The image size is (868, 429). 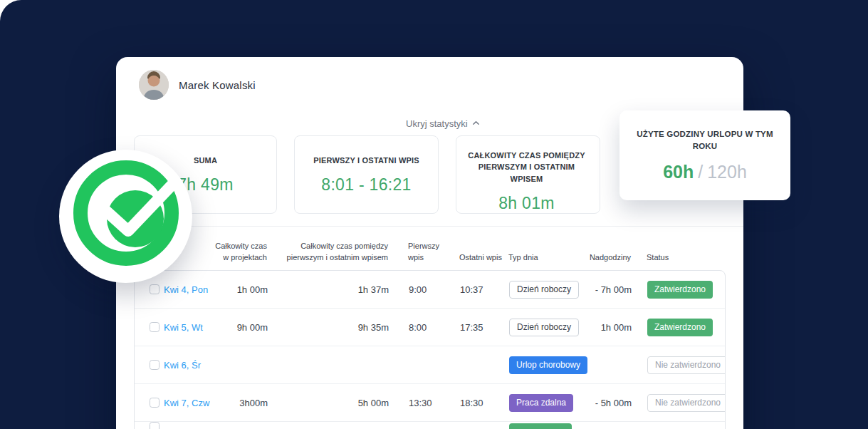 I want to click on column-header-last-entry: Ostatni wpis, so click(x=483, y=259).